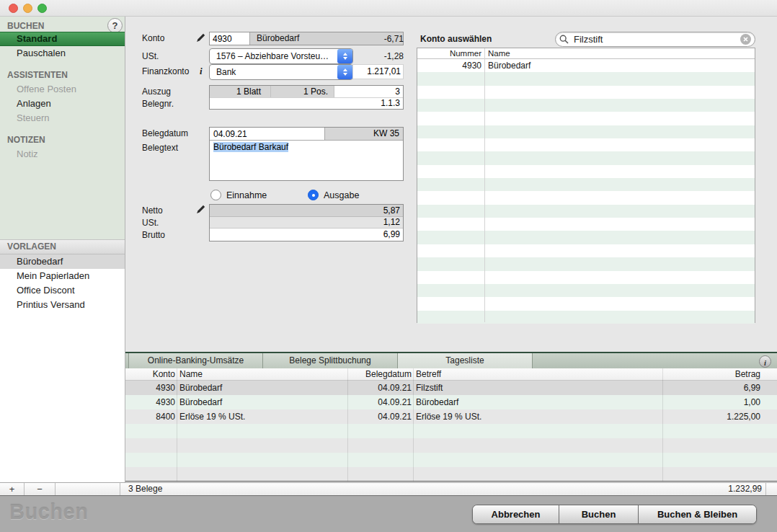 The height and width of the screenshot is (532, 777). I want to click on resize-grip, so click(771, 489).